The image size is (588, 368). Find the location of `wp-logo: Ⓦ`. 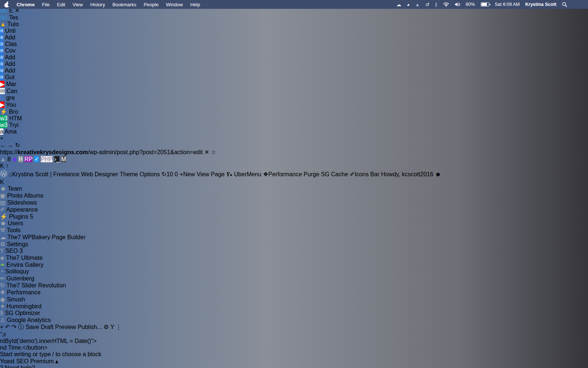

wp-logo: Ⓦ is located at coordinates (4, 174).